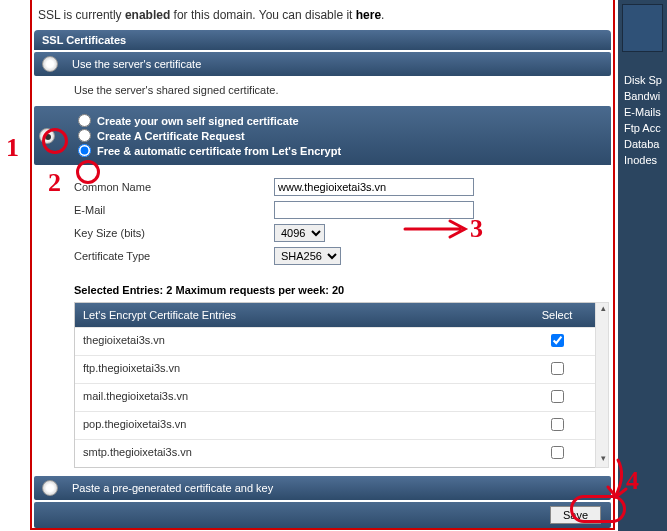  I want to click on email-input, so click(374, 210).